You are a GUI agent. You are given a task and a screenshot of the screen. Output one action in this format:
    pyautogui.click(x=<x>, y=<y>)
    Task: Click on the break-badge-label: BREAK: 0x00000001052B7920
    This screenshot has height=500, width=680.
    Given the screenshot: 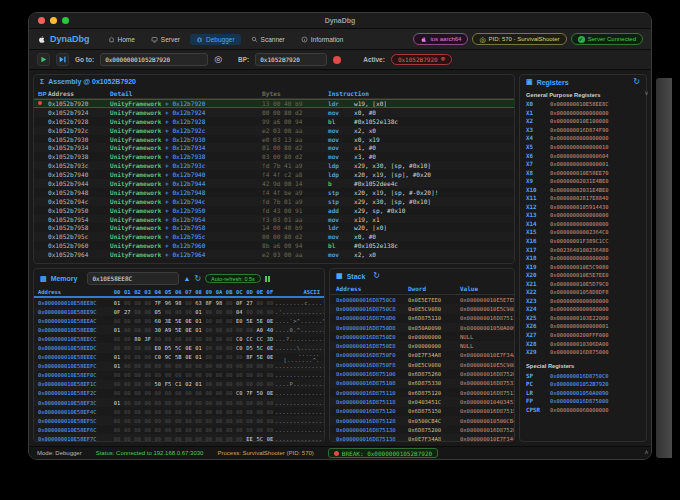 What is the action you would take?
    pyautogui.click(x=387, y=454)
    